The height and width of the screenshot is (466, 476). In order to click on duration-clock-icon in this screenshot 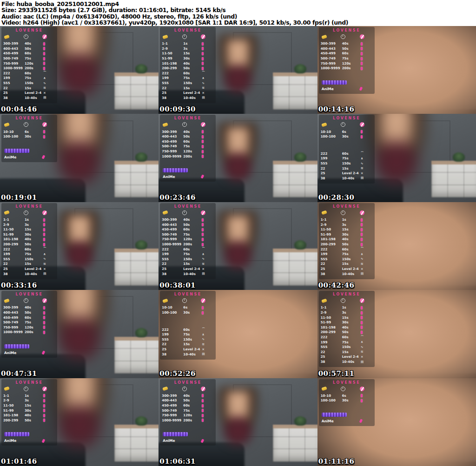, I will do `click(343, 125)`.